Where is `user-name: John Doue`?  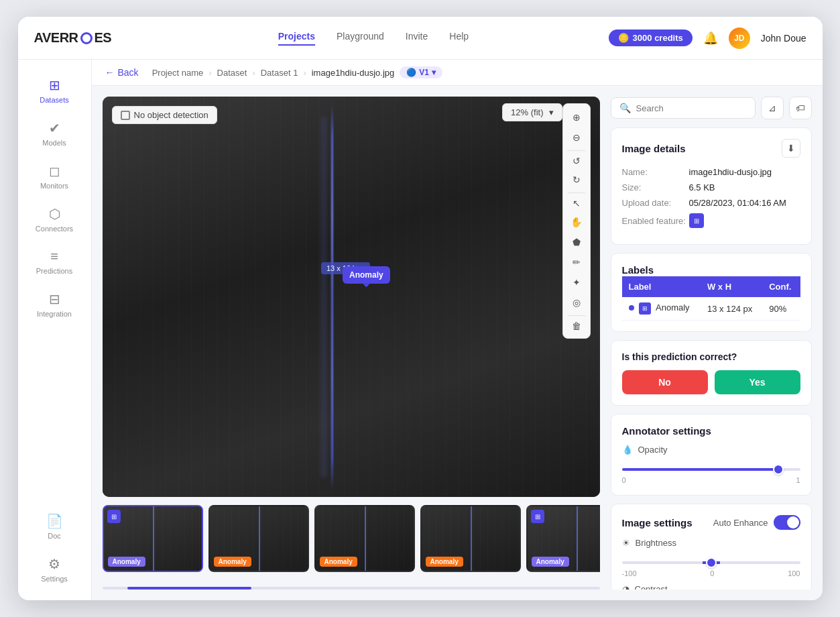 user-name: John Doue is located at coordinates (784, 38).